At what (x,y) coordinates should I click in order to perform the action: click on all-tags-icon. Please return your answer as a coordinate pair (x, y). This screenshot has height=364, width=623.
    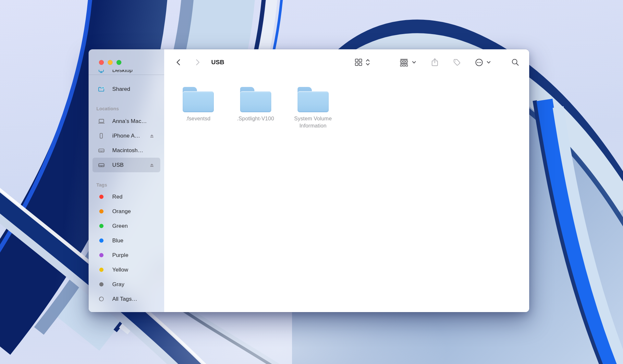
    Looking at the image, I should click on (101, 299).